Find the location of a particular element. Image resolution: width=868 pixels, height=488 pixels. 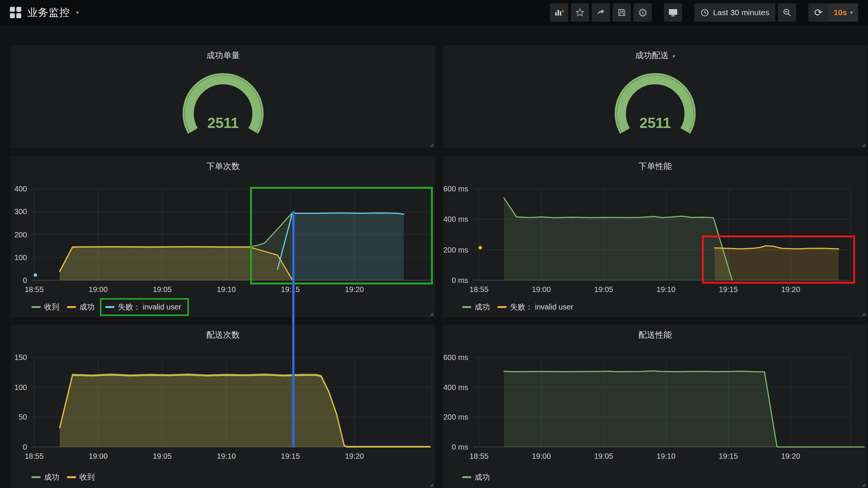

y-tick-label: 300 is located at coordinates (21, 212).